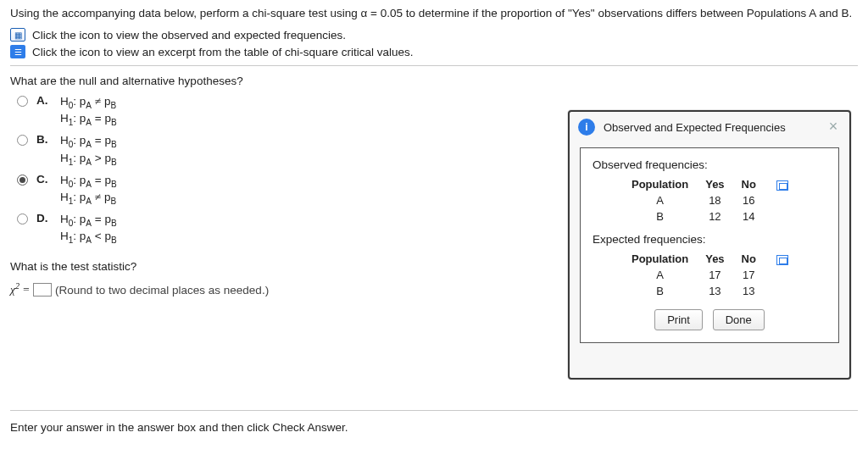 The height and width of the screenshot is (449, 868). What do you see at coordinates (434, 427) in the screenshot?
I see `footer-text: Enter your answer in the answer box and …` at bounding box center [434, 427].